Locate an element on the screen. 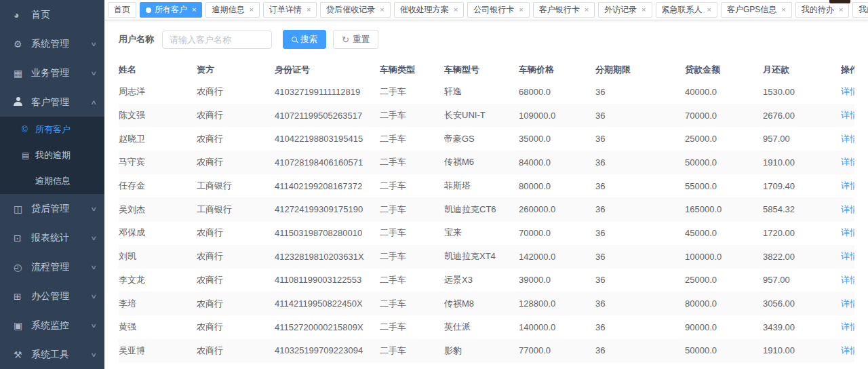  cell: 吴亚博 is located at coordinates (157, 351).